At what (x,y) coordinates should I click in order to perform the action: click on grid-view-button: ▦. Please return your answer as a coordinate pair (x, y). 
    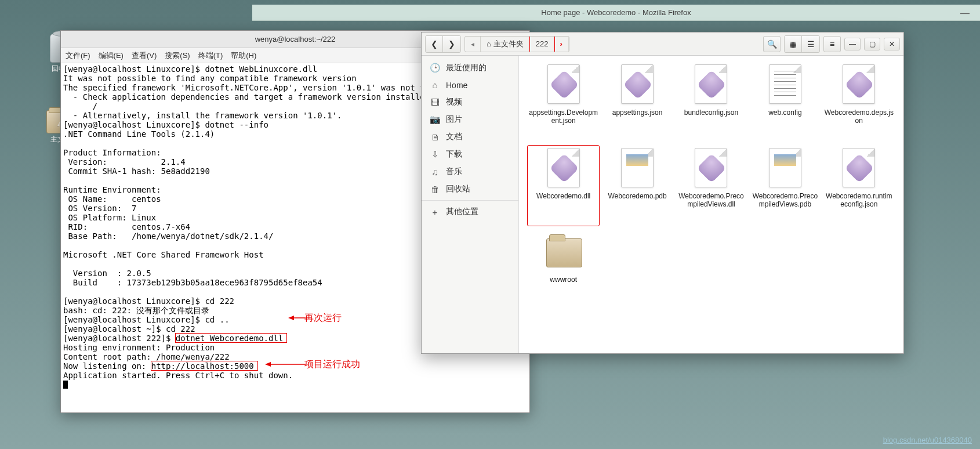
    Looking at the image, I should click on (793, 44).